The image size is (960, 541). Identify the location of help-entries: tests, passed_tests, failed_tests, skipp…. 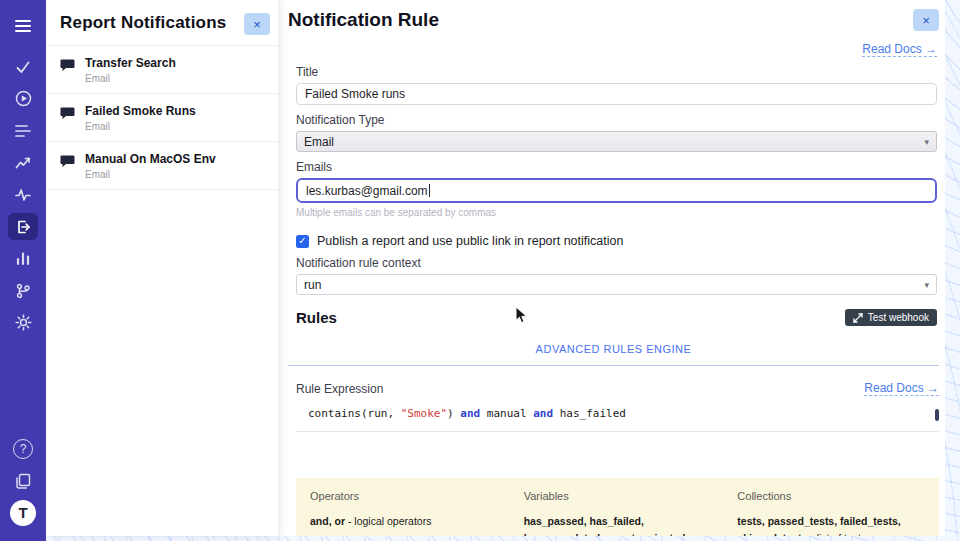
(831, 524).